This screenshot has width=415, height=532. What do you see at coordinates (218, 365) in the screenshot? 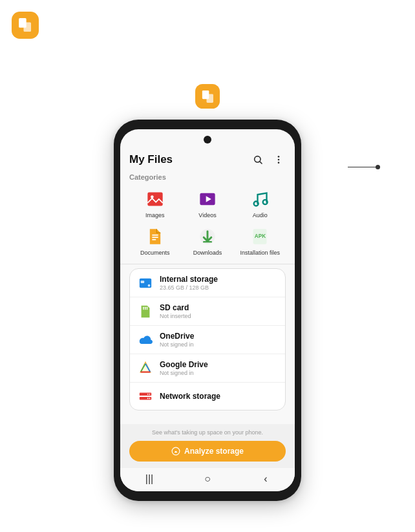
I see `gdrive-name: Google Drive` at bounding box center [218, 365].